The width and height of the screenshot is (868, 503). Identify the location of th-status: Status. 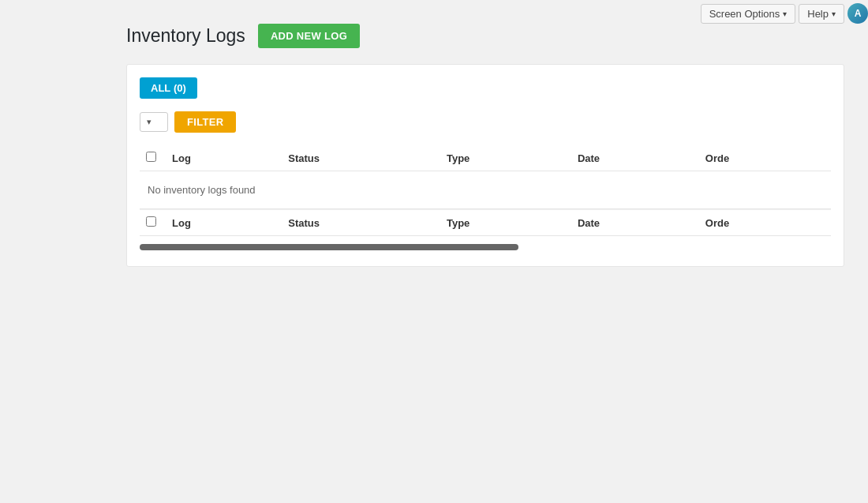
(360, 158).